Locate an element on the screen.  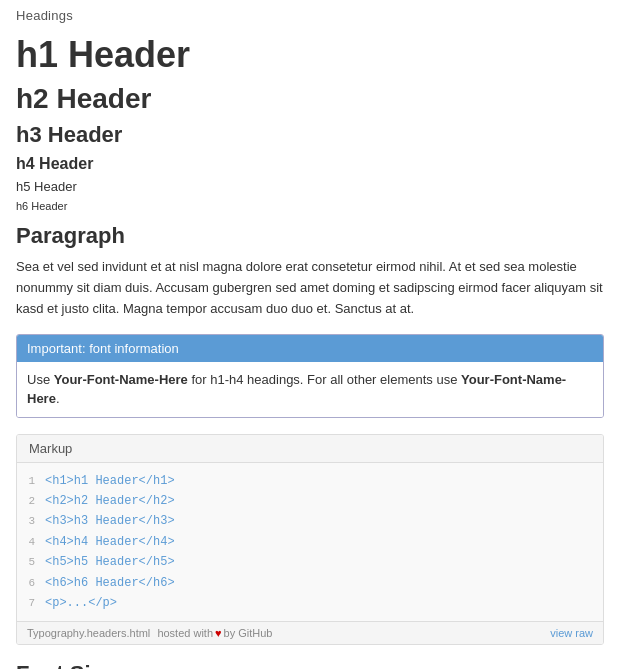
line-code: <p>...</p> is located at coordinates (81, 603).